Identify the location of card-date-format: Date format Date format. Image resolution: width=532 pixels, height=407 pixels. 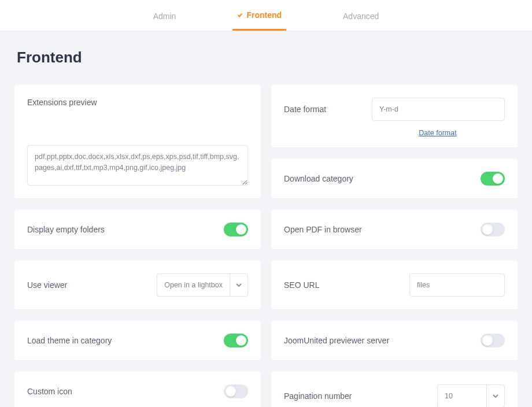
(394, 116).